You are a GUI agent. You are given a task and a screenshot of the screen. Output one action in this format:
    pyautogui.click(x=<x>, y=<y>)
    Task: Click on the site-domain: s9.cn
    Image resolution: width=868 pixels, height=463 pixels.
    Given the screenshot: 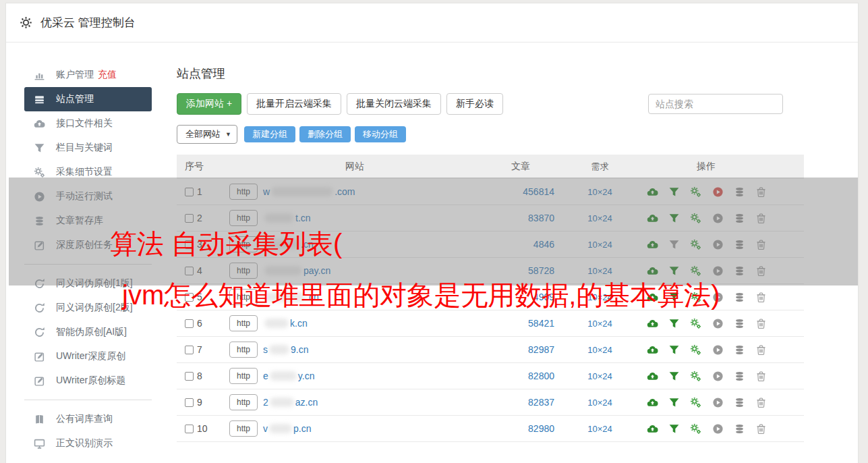 What is the action you would take?
    pyautogui.click(x=286, y=350)
    